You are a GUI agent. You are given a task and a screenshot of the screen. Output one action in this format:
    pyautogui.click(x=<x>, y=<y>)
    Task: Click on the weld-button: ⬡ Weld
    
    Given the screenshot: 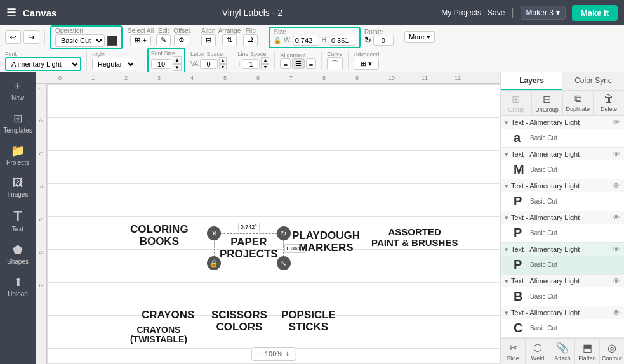 What is the action you would take?
    pyautogui.click(x=538, y=351)
    